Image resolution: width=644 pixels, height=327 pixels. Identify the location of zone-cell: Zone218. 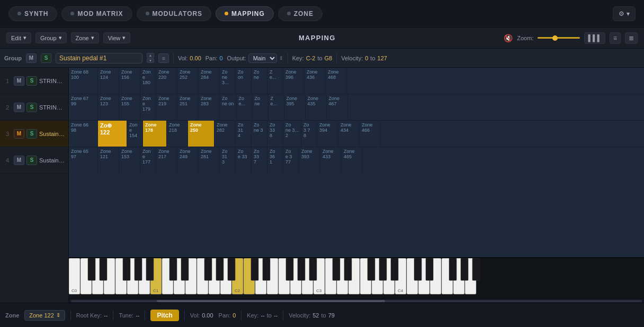
(177, 133).